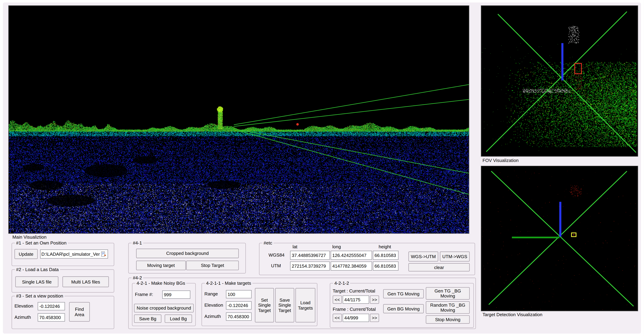  What do you see at coordinates (310, 255) in the screenshot?
I see `wgs84-lat-input` at bounding box center [310, 255].